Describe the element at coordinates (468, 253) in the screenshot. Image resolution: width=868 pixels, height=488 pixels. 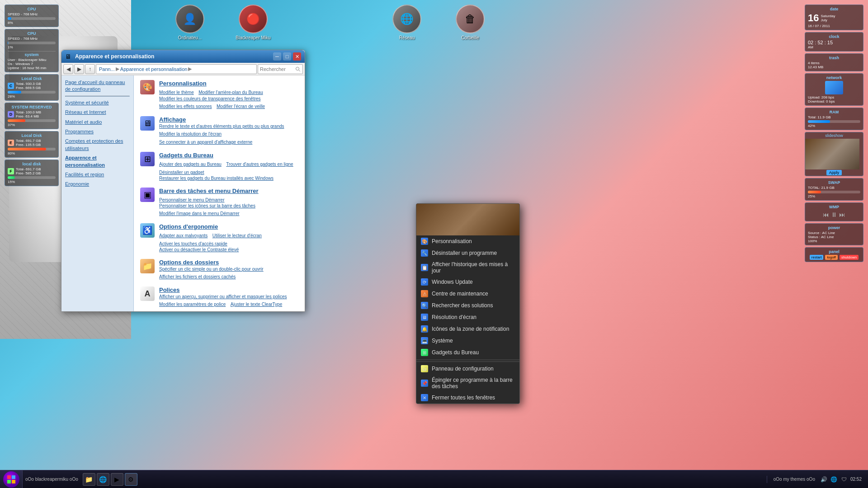
I see `context-item-desinstaller: 🔧 Désinstaller un programme` at that location.